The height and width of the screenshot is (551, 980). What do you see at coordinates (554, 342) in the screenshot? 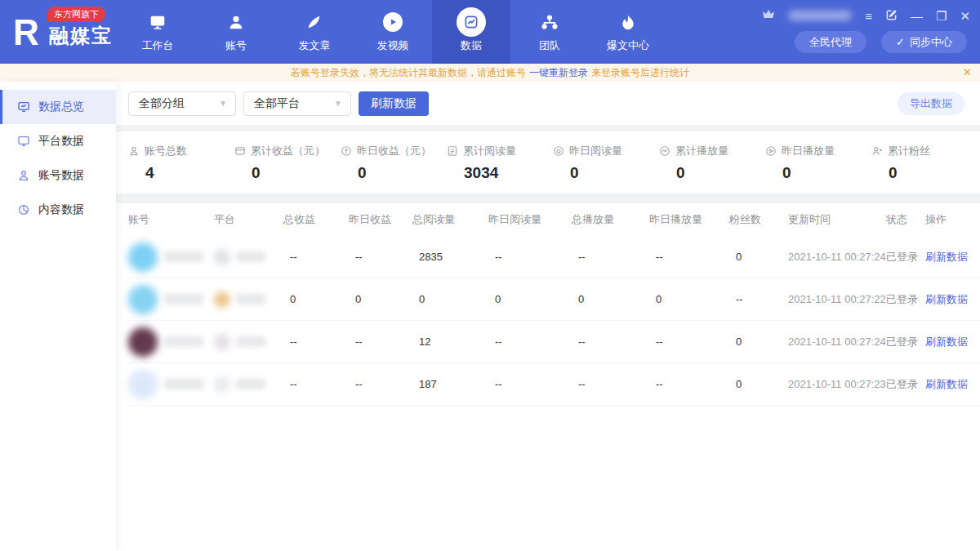
I see `table-row: -- -- 12 -- -- -- 0 2021-10-11 00:27:24 …` at bounding box center [554, 342].